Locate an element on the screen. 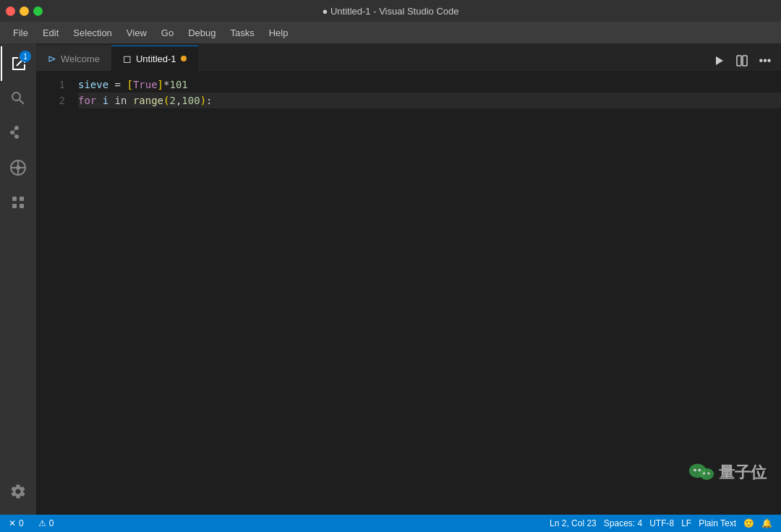  menu-selection: Selection is located at coordinates (93, 33).